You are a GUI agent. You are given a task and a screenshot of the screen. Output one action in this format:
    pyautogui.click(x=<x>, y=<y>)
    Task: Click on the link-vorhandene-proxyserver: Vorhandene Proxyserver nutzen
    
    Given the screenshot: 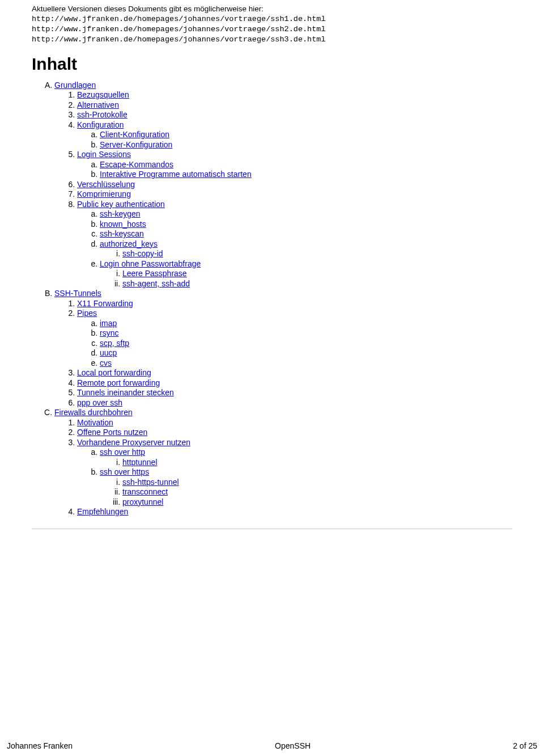 What is the action you would take?
    pyautogui.click(x=134, y=442)
    